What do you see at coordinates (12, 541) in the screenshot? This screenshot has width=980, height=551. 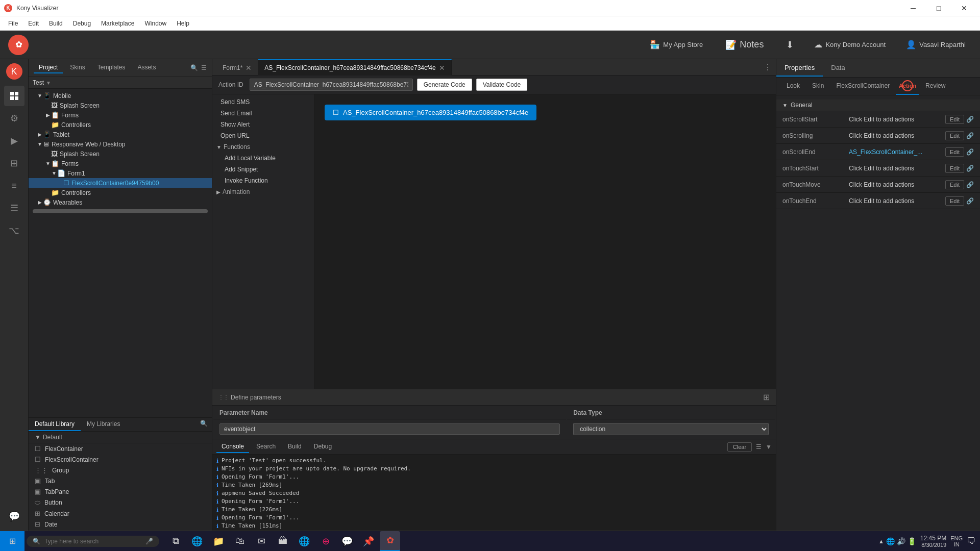 I see `start-button: ⊞` at bounding box center [12, 541].